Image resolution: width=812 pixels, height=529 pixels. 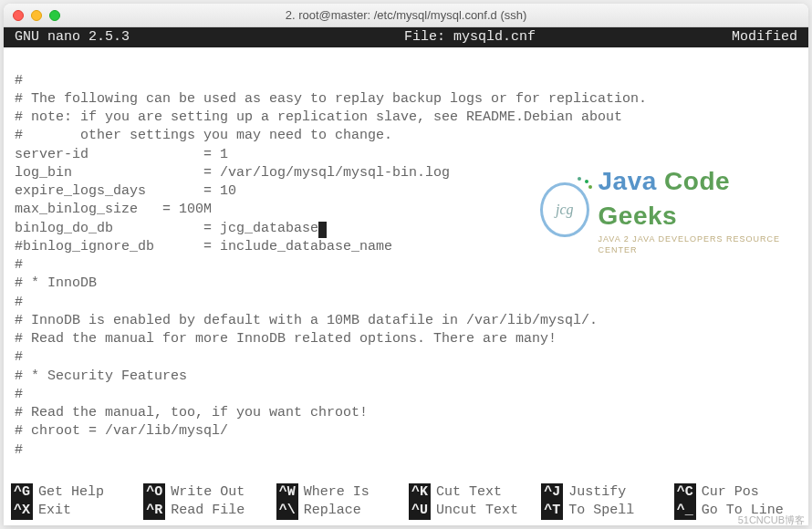 What do you see at coordinates (772, 520) in the screenshot?
I see `corner-credit: 51CNCUB博客` at bounding box center [772, 520].